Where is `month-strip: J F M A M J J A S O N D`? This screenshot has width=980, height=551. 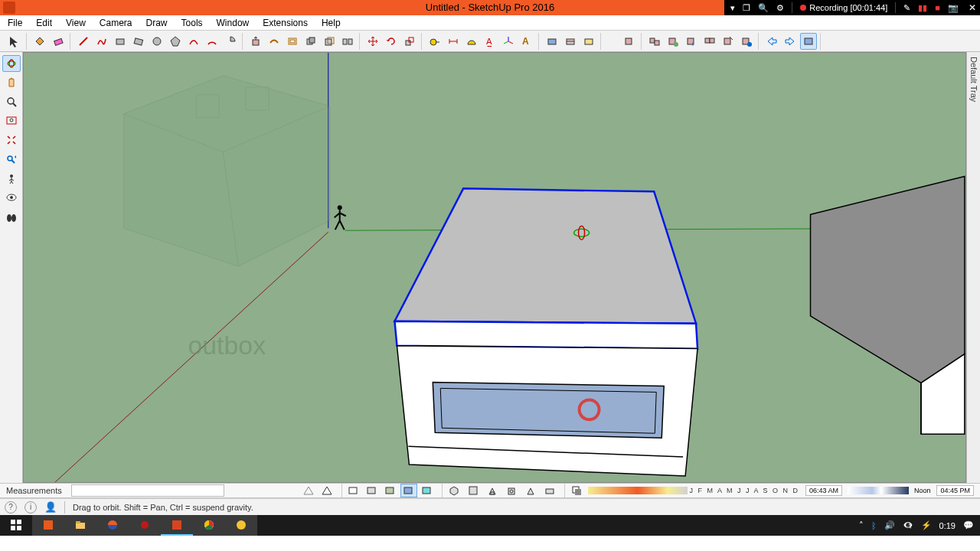 month-strip: J F M A M J J A S O N D is located at coordinates (694, 491).